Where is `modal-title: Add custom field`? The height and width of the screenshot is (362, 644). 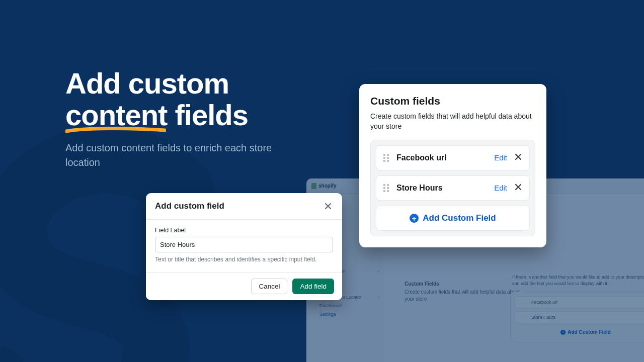
modal-title: Add custom field is located at coordinates (190, 206).